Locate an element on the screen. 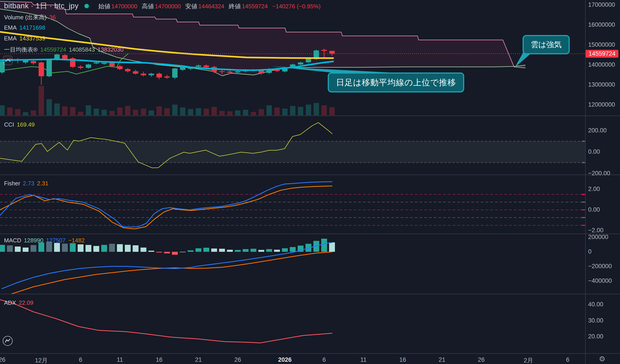 The height and width of the screenshot is (364, 620). macd-value-2: 127507 is located at coordinates (56, 241).